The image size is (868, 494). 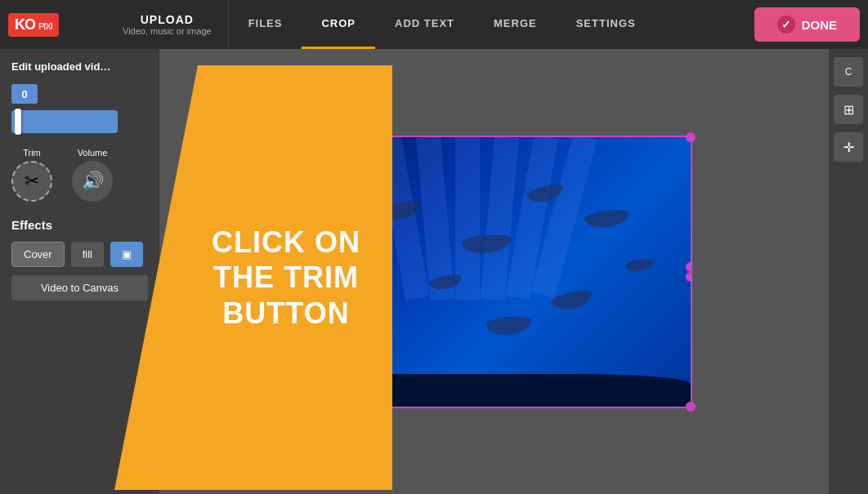 I want to click on done-button: ✓ DONE, so click(x=808, y=24).